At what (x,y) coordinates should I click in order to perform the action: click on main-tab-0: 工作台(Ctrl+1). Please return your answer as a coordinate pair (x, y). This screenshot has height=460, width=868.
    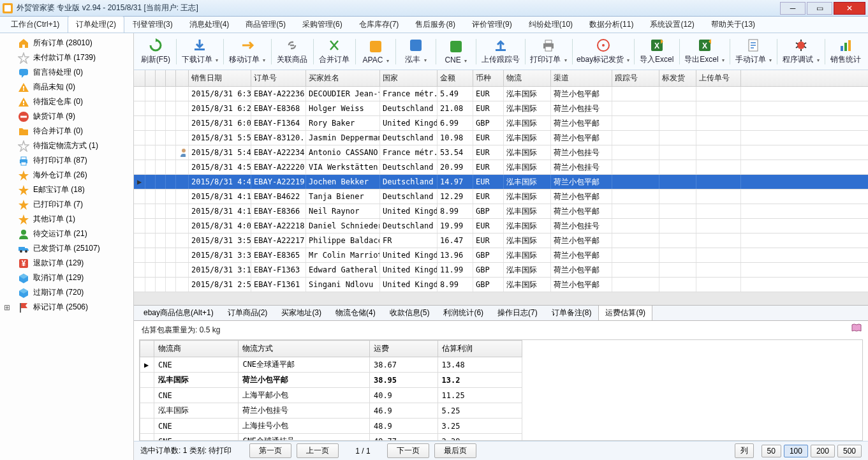
    Looking at the image, I should click on (35, 24).